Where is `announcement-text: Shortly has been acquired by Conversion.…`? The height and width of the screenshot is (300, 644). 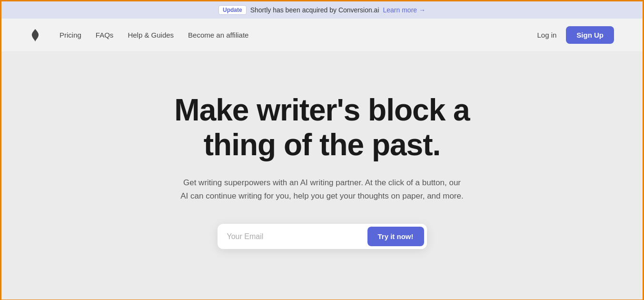
announcement-text: Shortly has been acquired by Conversion.… is located at coordinates (315, 10).